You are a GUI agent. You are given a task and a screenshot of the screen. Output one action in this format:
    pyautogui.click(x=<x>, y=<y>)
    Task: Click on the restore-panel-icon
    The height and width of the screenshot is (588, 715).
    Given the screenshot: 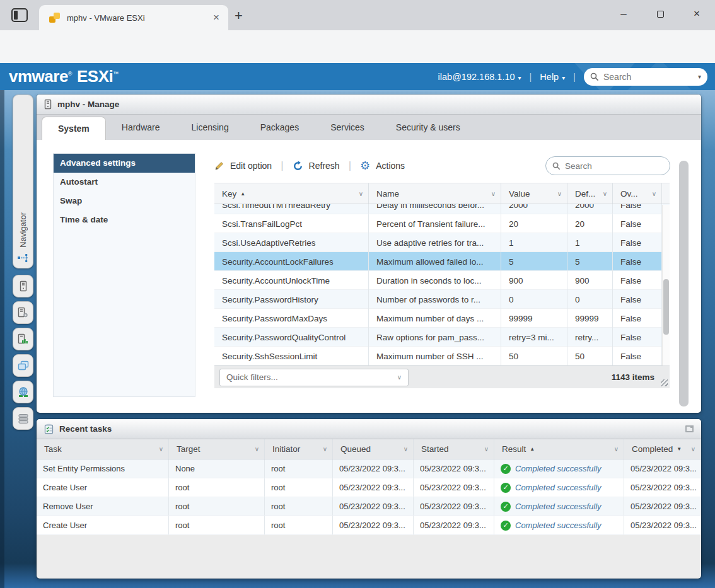 What is the action you would take?
    pyautogui.click(x=690, y=429)
    